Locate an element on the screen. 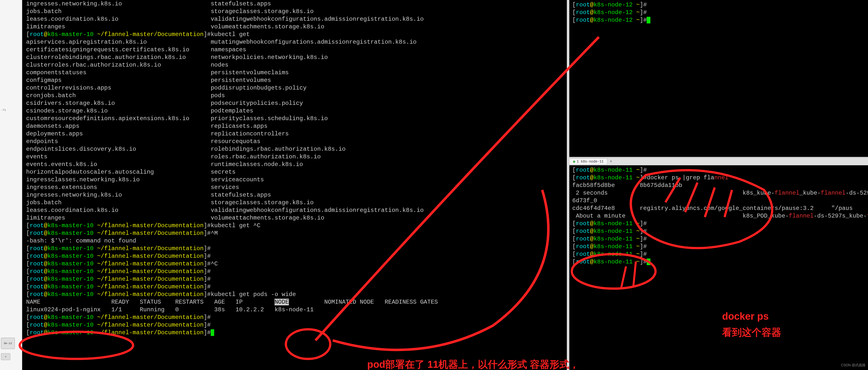 The image size is (868, 370). right-top-terminal: [root@k8s-node-12 ~]#[root@k8s-node-12 ~… is located at coordinates (719, 79).